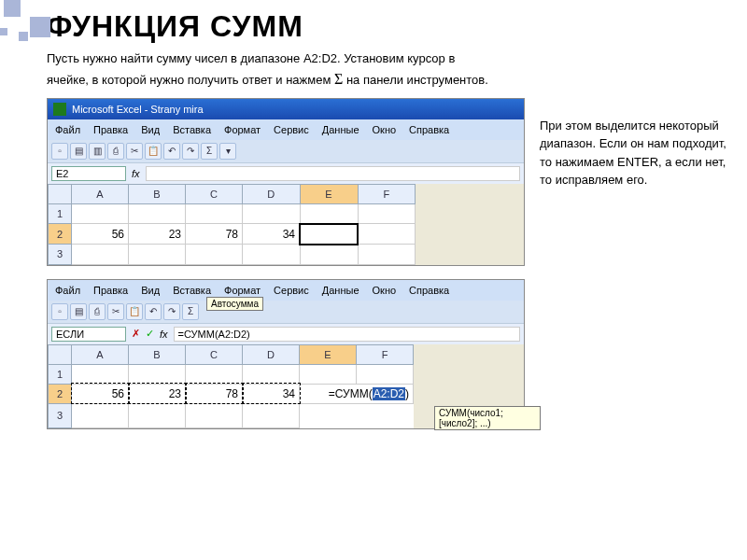 The height and width of the screenshot is (560, 747). I want to click on cancel-icon: ✗, so click(136, 334).